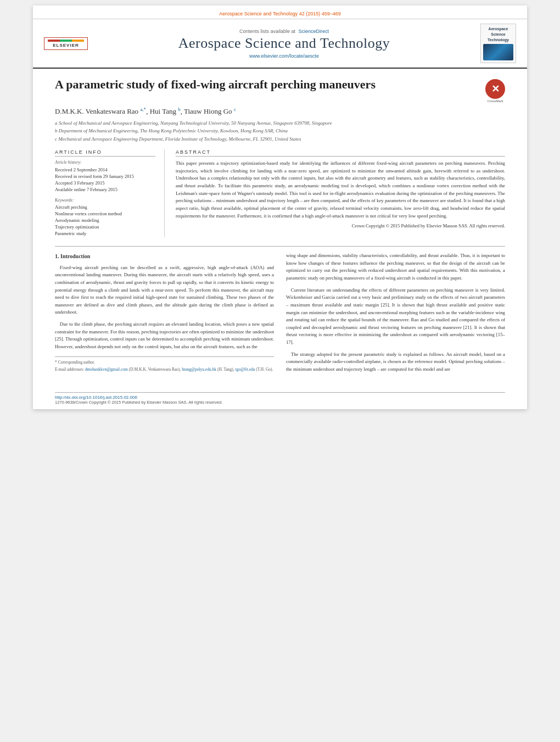 Image resolution: width=560 pixels, height=742 pixels. What do you see at coordinates (395, 316) in the screenshot?
I see `right-para-2: Current literature on understanding the …` at bounding box center [395, 316].